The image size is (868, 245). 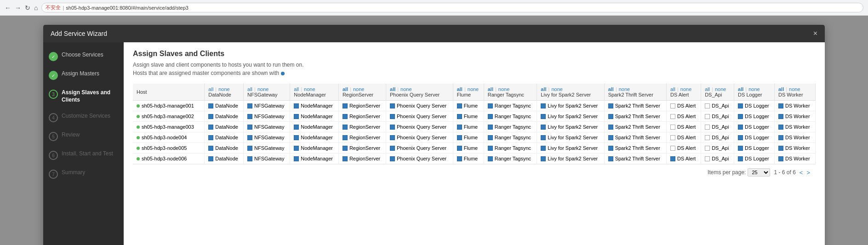 What do you see at coordinates (460, 89) in the screenshot?
I see `flume-all-link: all` at bounding box center [460, 89].